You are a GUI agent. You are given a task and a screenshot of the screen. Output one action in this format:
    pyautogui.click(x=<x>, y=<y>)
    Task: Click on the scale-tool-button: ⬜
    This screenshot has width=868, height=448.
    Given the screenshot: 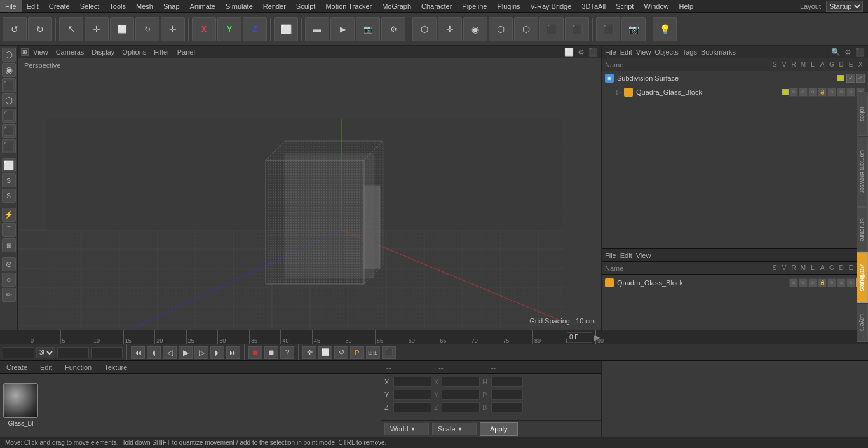 What is the action you would take?
    pyautogui.click(x=122, y=29)
    